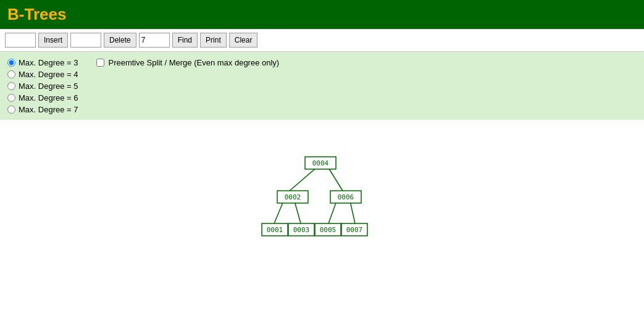 This screenshot has height=321, width=644. What do you see at coordinates (43, 85) in the screenshot?
I see `degree-options: Max. Degree = 3 Max. Degree = 4 Max. Deg…` at bounding box center [43, 85].